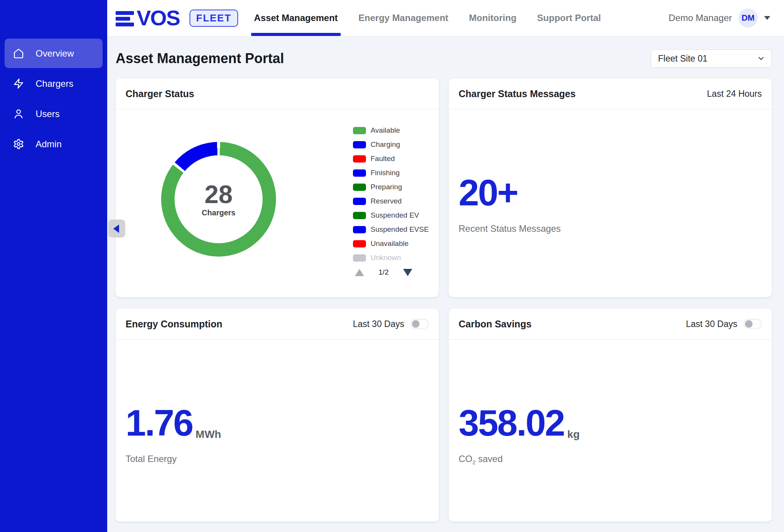 Image resolution: width=784 pixels, height=532 pixels. I want to click on avatar: DM, so click(748, 18).